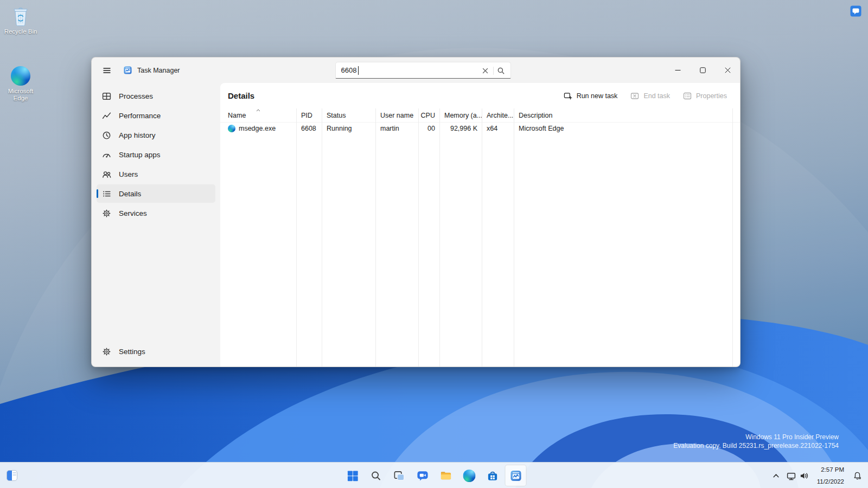  Describe the element at coordinates (349, 115) in the screenshot. I see `column-header-status: Status` at that location.